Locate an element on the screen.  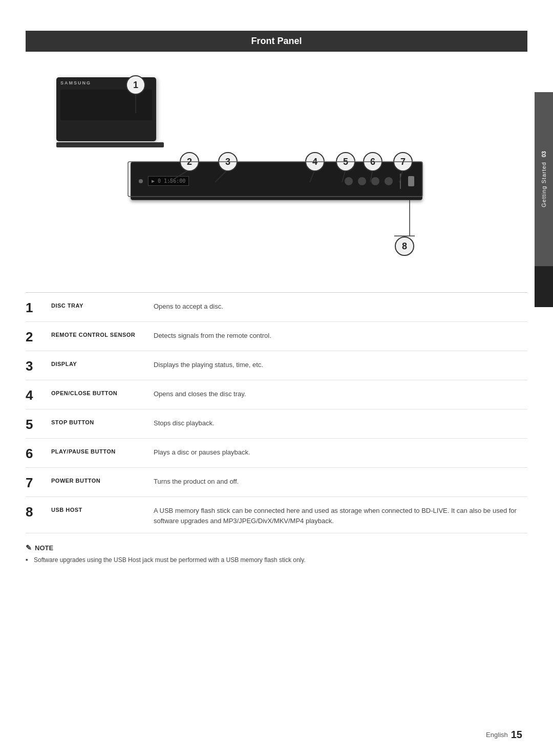
note-item-1: Software upgrades using the USB Host jac… is located at coordinates (276, 560).